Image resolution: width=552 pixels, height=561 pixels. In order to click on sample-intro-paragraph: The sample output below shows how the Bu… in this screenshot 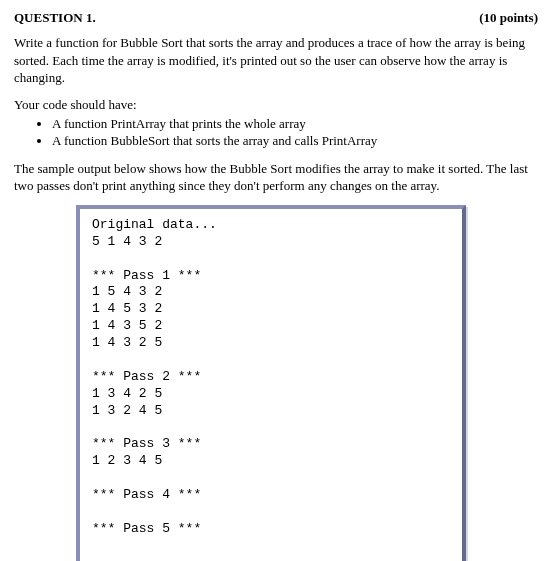, I will do `click(276, 178)`.